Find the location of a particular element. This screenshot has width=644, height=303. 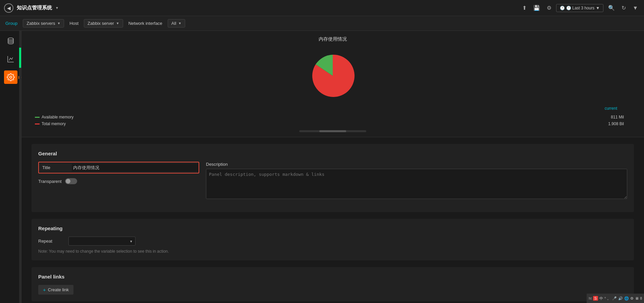

toggle-knob is located at coordinates (68, 181).